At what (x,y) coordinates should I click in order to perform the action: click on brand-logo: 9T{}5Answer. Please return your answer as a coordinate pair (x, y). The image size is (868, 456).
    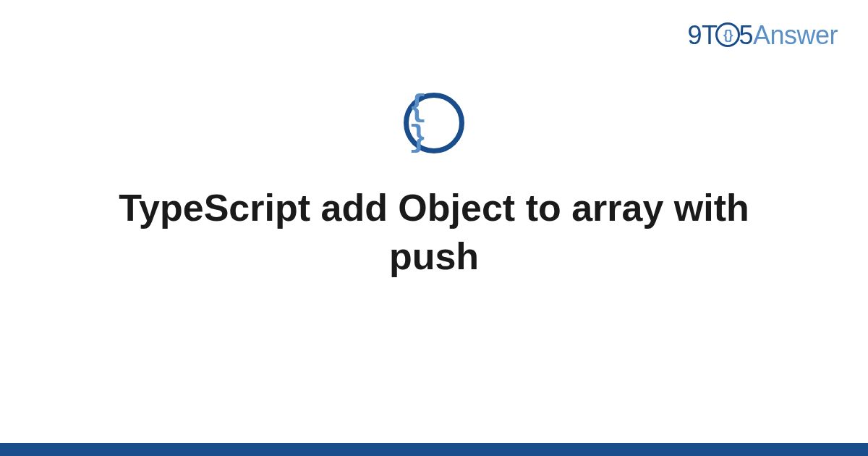
    Looking at the image, I should click on (762, 35).